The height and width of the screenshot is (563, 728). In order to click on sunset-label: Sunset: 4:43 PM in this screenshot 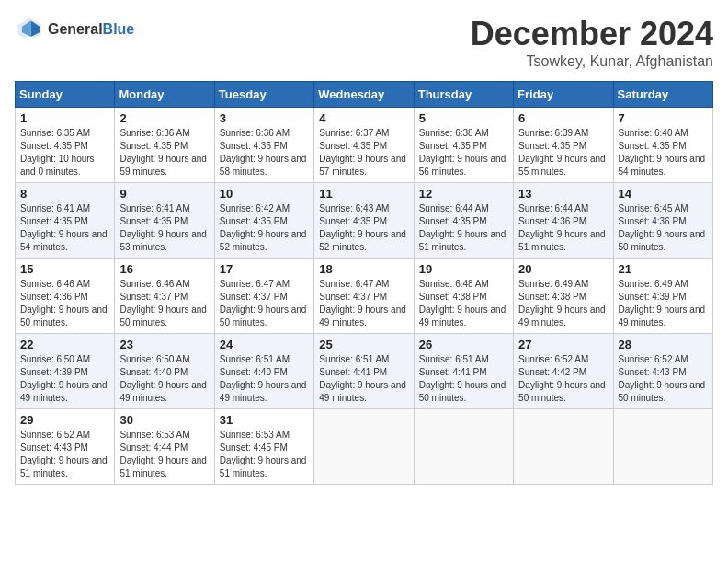, I will do `click(54, 447)`.